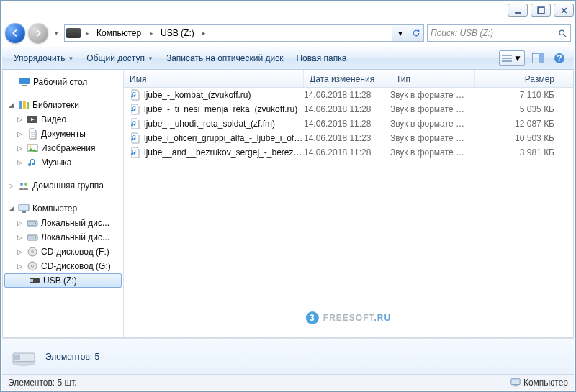  I want to click on toolbar: Упорядочить▼ Общий доступ▼ Записать на о…, so click(288, 58).